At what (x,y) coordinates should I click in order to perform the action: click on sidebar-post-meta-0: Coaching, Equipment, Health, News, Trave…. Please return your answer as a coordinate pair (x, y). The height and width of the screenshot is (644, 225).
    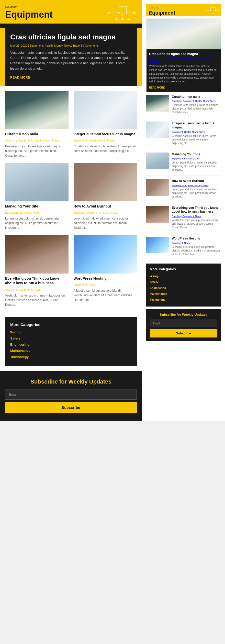
    Looking at the image, I should click on (196, 101).